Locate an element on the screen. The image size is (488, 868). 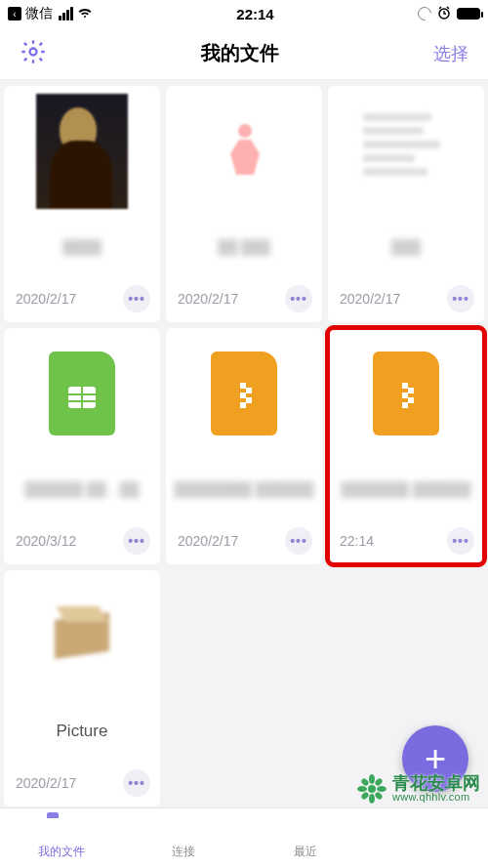
tab-label: 最近 is located at coordinates (305, 851).